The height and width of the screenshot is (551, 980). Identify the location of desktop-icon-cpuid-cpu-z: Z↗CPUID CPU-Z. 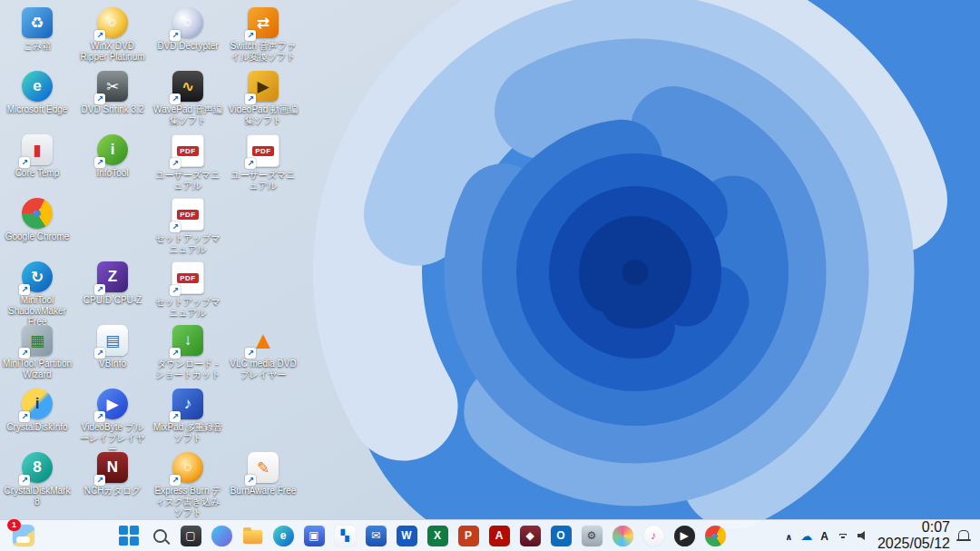
(113, 283).